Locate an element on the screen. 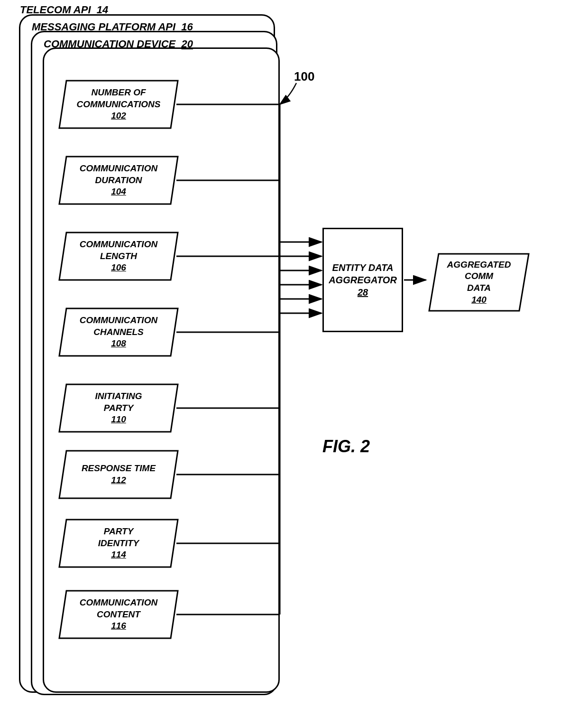 The height and width of the screenshot is (717, 588). item-116: COMMUNICATIONCONTENT116 is located at coordinates (119, 615).